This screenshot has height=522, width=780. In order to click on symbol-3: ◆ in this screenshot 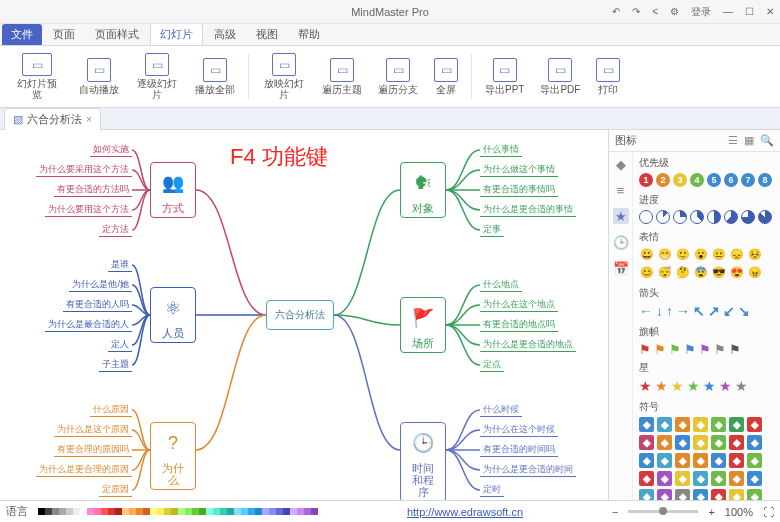, I will do `click(700, 424)`.